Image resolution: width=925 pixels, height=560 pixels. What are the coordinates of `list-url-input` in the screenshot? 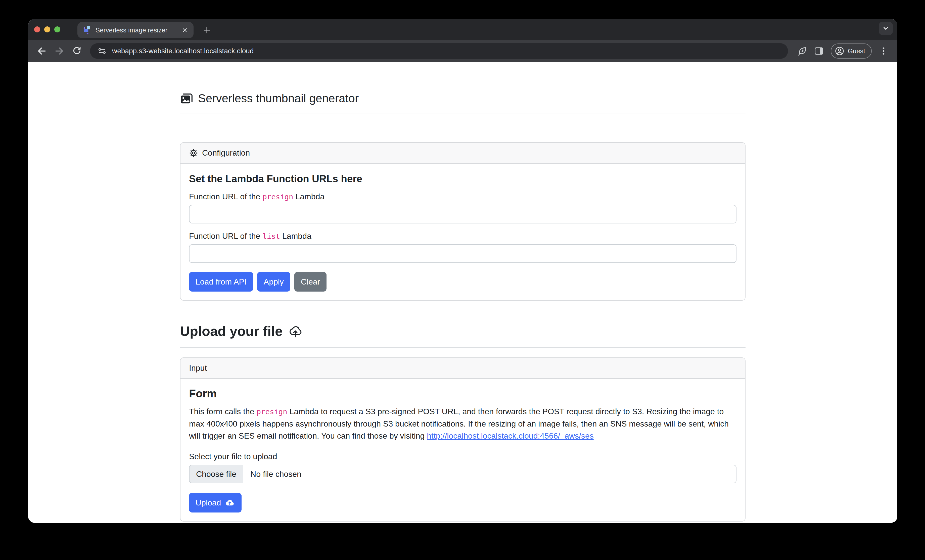 It's located at (463, 254).